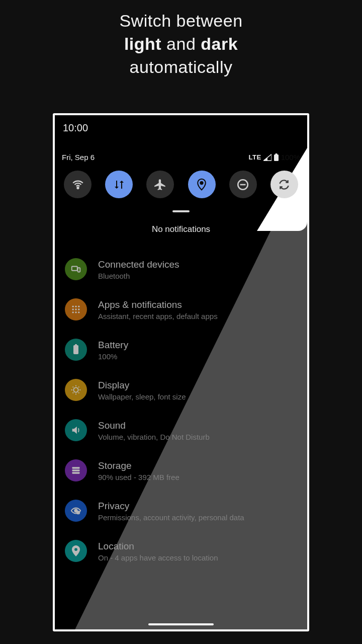  Describe the element at coordinates (143, 44) in the screenshot. I see `headline-bold-light: light` at that location.